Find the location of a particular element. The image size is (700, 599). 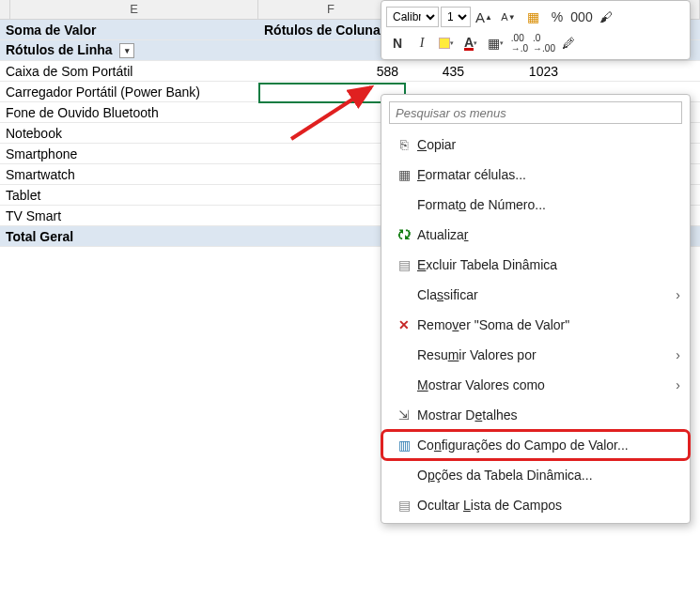

menu-hide-field-list: ▤ Ocultar Lista de Campos is located at coordinates (536, 505).